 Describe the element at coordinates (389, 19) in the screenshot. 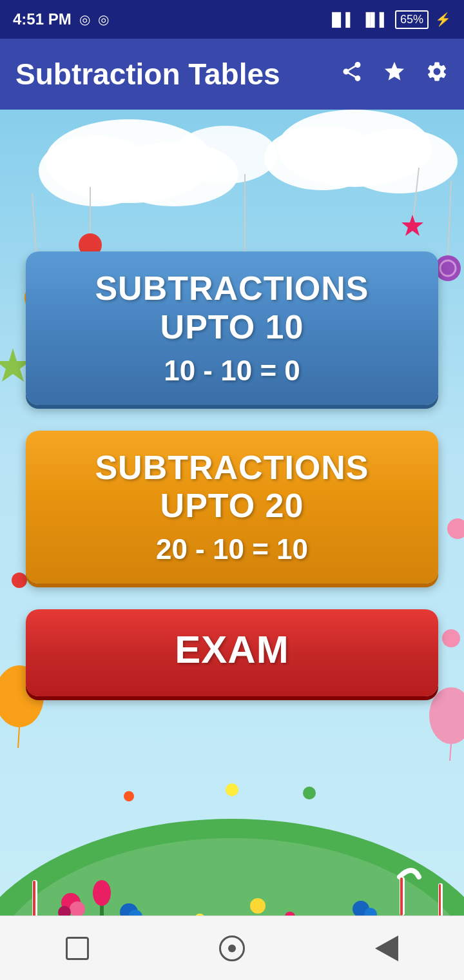

I see `status-right: ▐▌▌ ▐▌▌ 65% ⚡` at that location.